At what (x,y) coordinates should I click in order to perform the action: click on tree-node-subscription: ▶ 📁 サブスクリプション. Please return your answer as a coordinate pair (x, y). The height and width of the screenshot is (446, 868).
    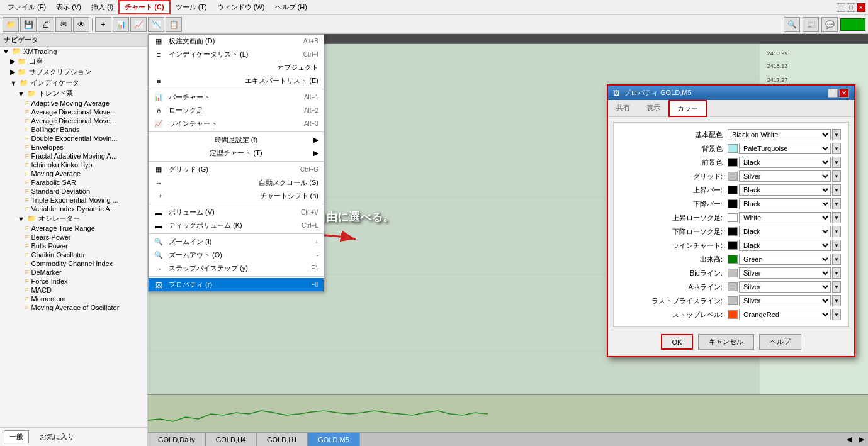
    Looking at the image, I should click on (74, 72).